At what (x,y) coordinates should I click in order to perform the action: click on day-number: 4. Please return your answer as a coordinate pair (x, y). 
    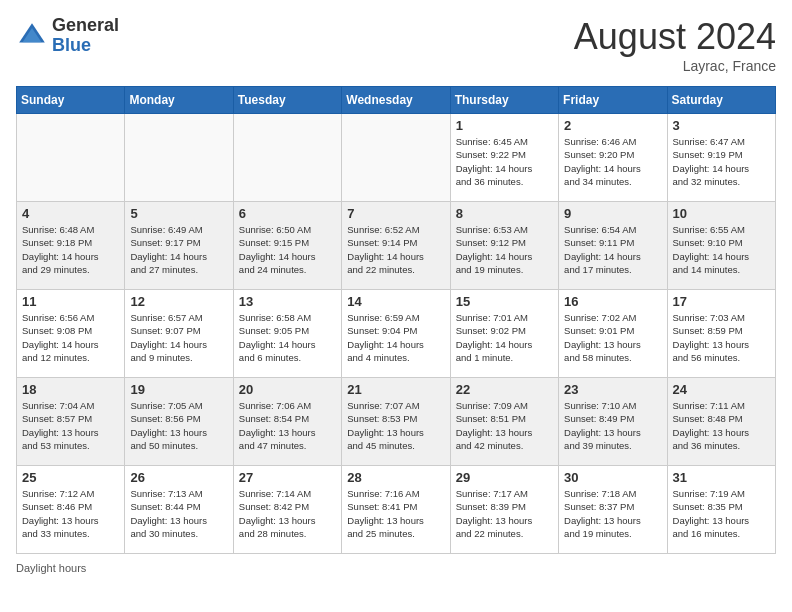
    Looking at the image, I should click on (70, 214).